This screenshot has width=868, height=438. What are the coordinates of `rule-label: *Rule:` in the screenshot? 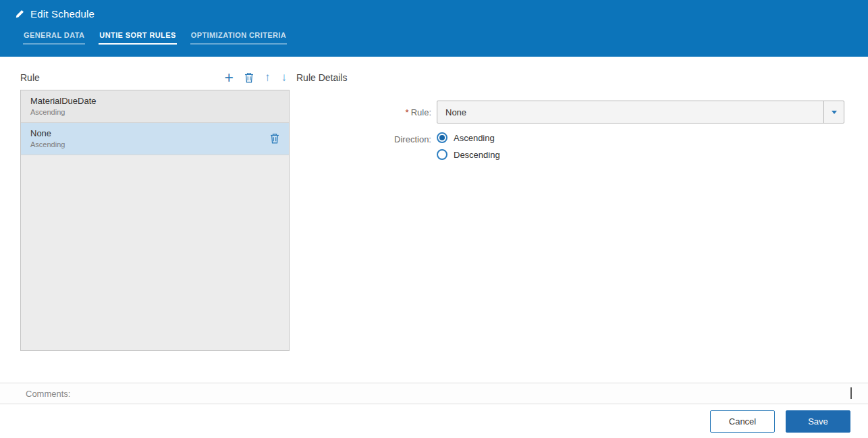 It's located at (367, 112).